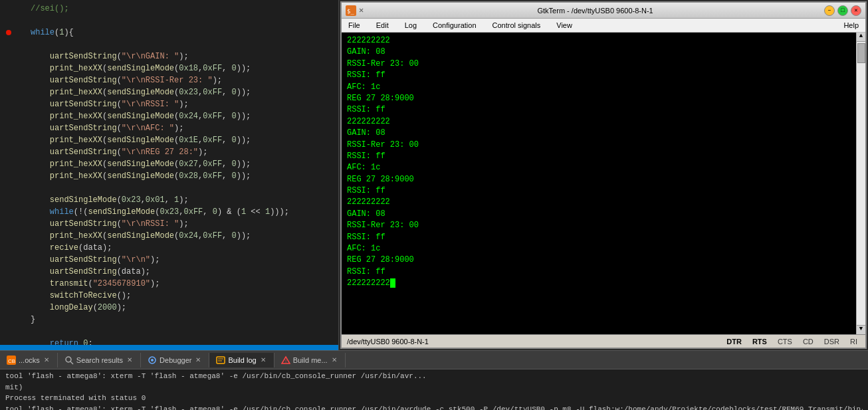  Describe the element at coordinates (33, 320) in the screenshot. I see `code-text: }` at that location.